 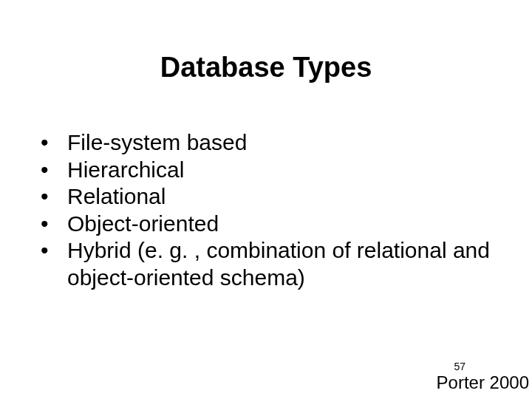 I want to click on list-item: Object-oriented, so click(x=272, y=225).